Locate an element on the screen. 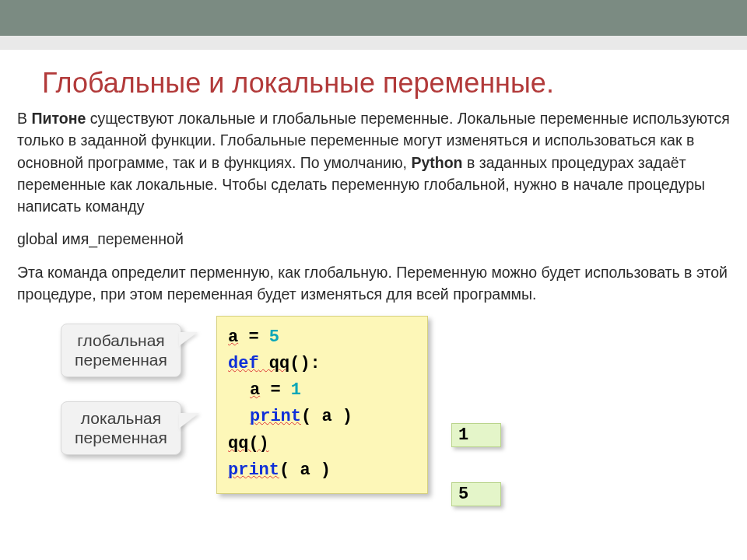 This screenshot has width=747, height=560. code-line: a = 1 is located at coordinates (322, 390).